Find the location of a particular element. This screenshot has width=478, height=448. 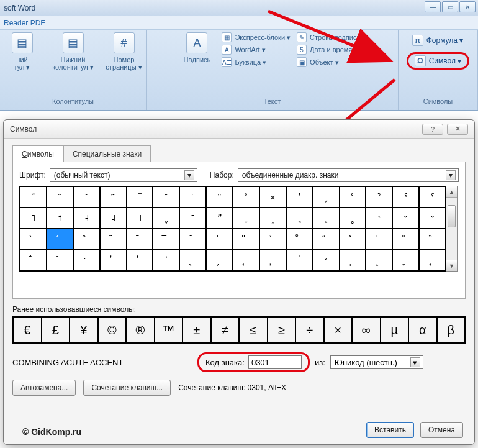

grid-cell: ̇ is located at coordinates (220, 239).